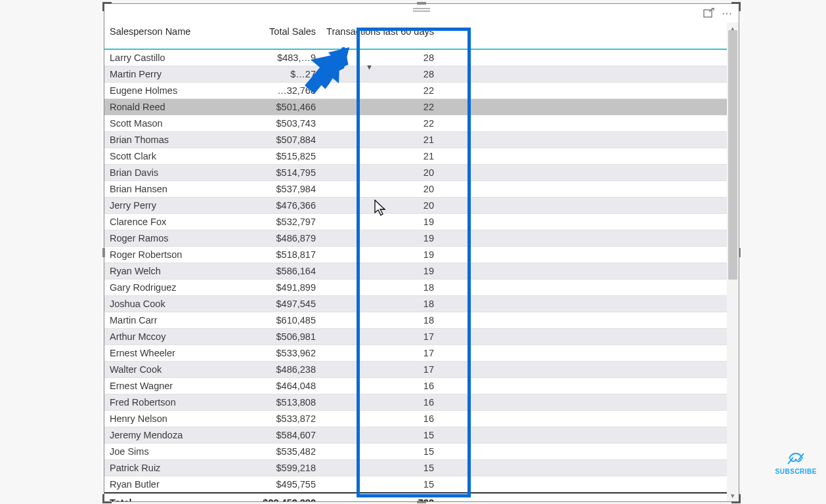  Describe the element at coordinates (150, 452) in the screenshot. I see `cell-name: Joe Sims` at that location.